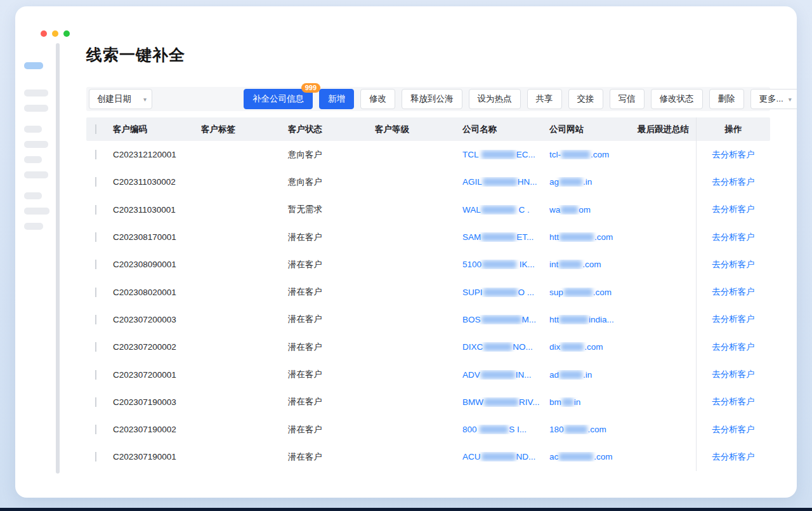  Describe the element at coordinates (627, 99) in the screenshot. I see `toolbar-button: 写信` at that location.